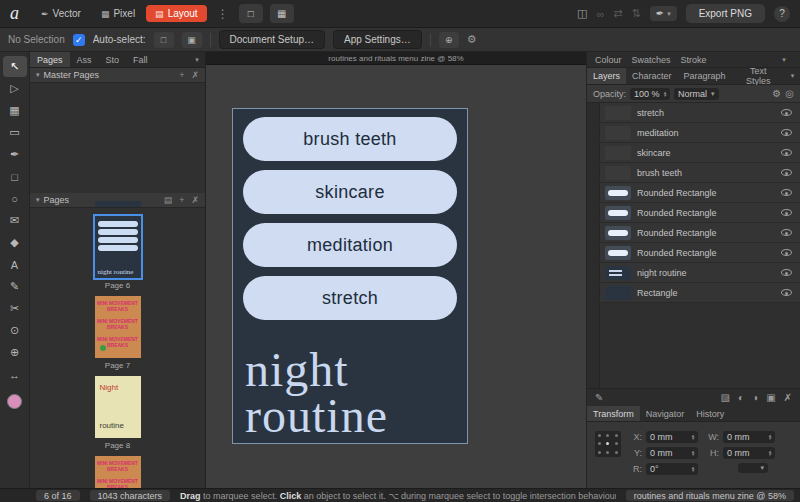 This screenshot has width=800, height=502. I want to click on insert-artboard-icon: □, so click(251, 14).